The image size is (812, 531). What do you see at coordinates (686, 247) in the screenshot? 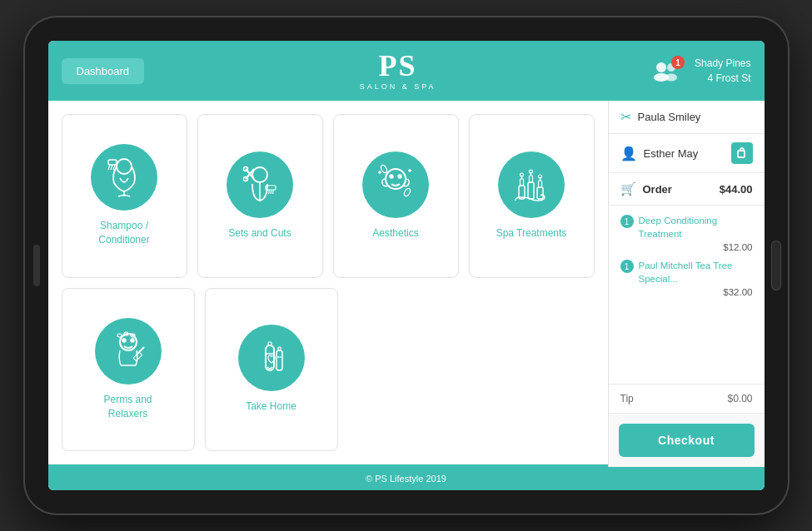
I see `item-1-price: $12.00` at bounding box center [686, 247].